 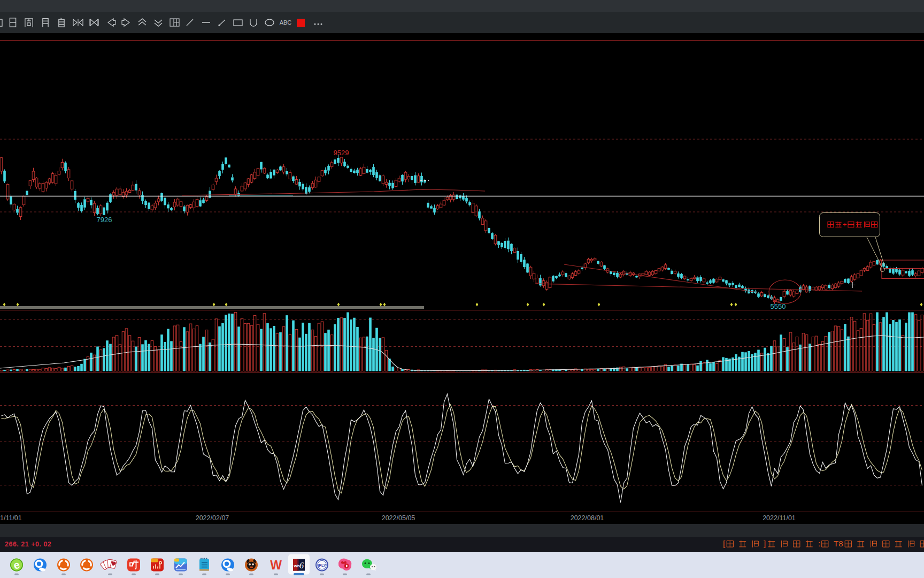 What do you see at coordinates (399, 518) in the screenshot?
I see `svg-text: 2022/05/05` at bounding box center [399, 518].